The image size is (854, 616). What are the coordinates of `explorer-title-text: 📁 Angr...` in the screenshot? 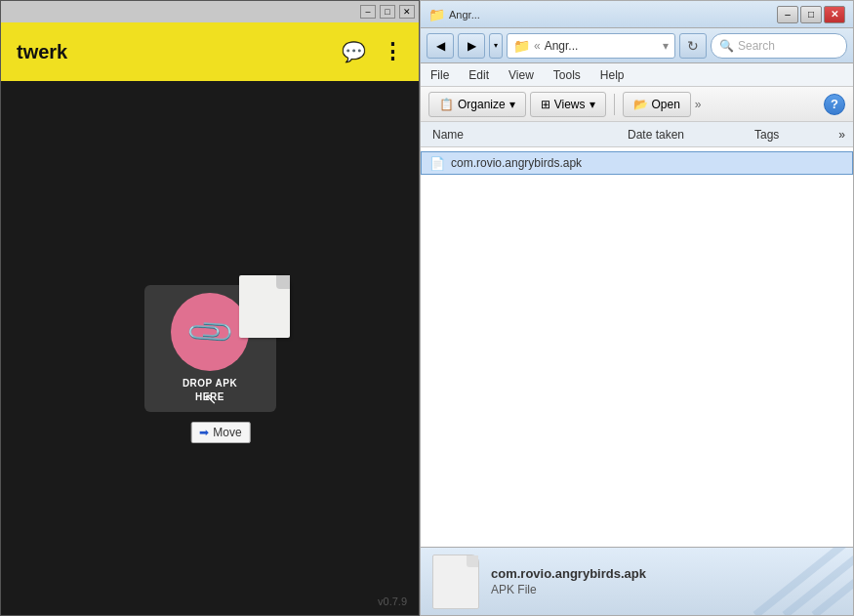 It's located at (455, 15).